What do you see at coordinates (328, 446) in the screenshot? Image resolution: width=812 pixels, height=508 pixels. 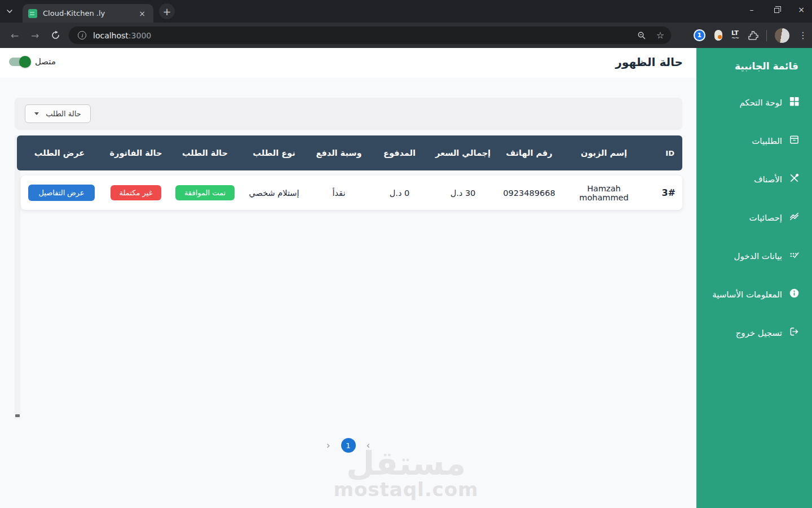 I see `pagination-next-chevron-icon: ›` at bounding box center [328, 446].